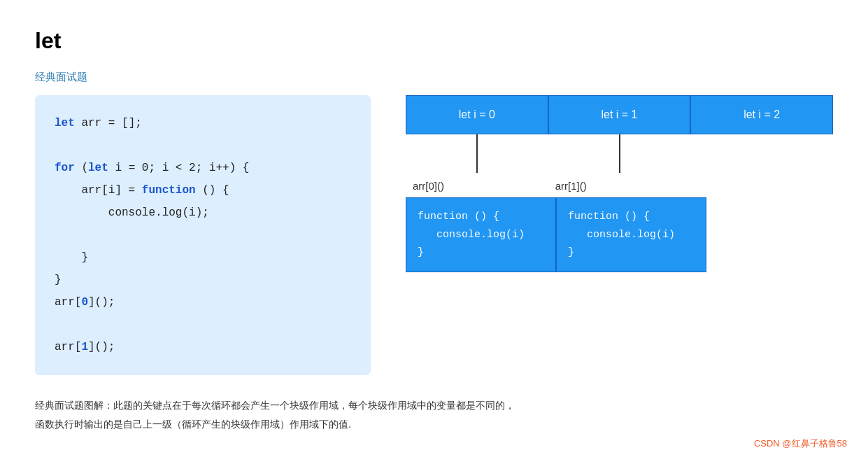 This screenshot has width=868, height=464. I want to click on connector-area: arr[0]() arr[1](), so click(620, 166).